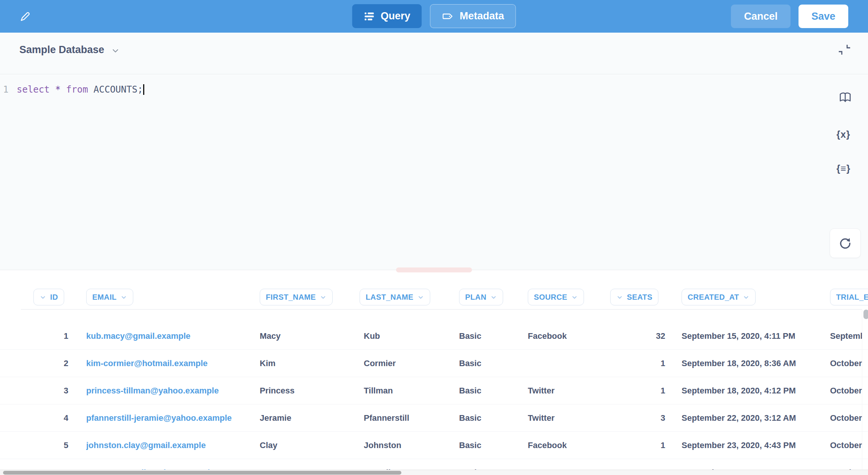  I want to click on cell-id: 5, so click(46, 445).